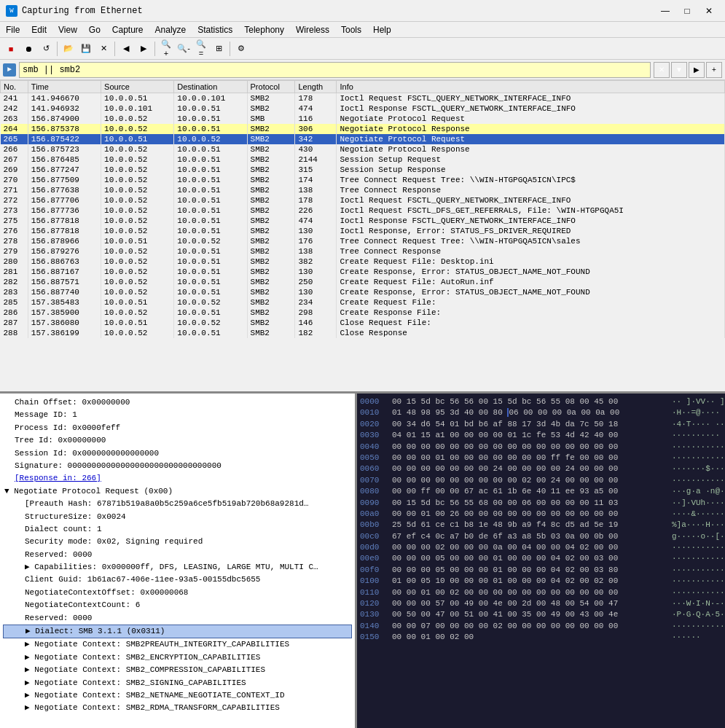 This screenshot has width=725, height=728. Describe the element at coordinates (530, 402) in the screenshot. I see `hex-bytes: 00 15 5d bc 56 56 00 15 5d bc 56 55 08 0…` at that location.